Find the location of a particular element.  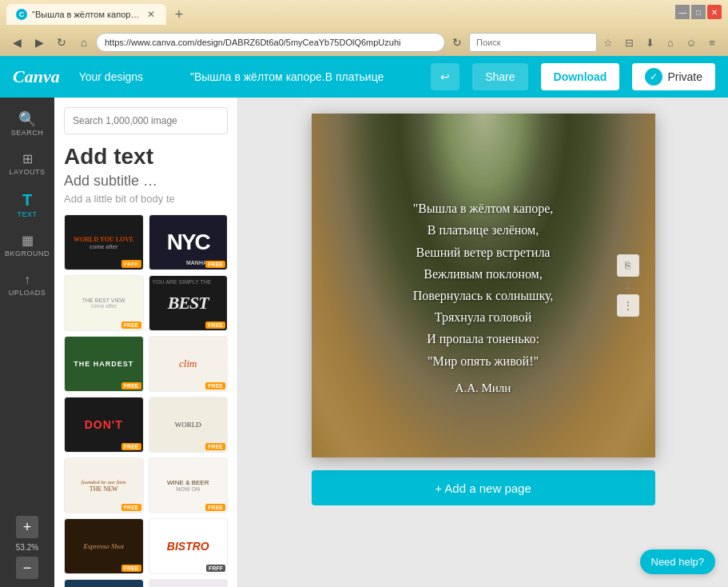

check-circle-icon: ✓ is located at coordinates (654, 77).